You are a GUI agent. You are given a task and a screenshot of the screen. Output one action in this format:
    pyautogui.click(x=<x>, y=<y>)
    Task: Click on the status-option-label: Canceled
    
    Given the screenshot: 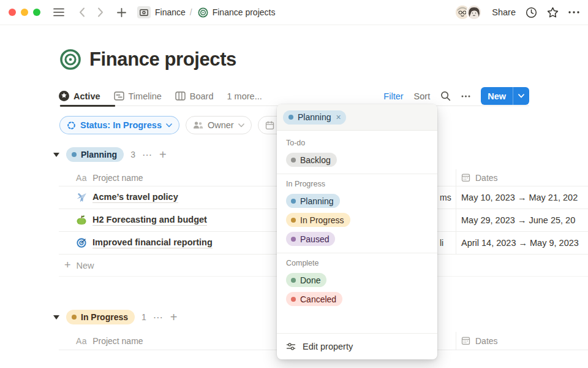 What is the action you would take?
    pyautogui.click(x=318, y=299)
    